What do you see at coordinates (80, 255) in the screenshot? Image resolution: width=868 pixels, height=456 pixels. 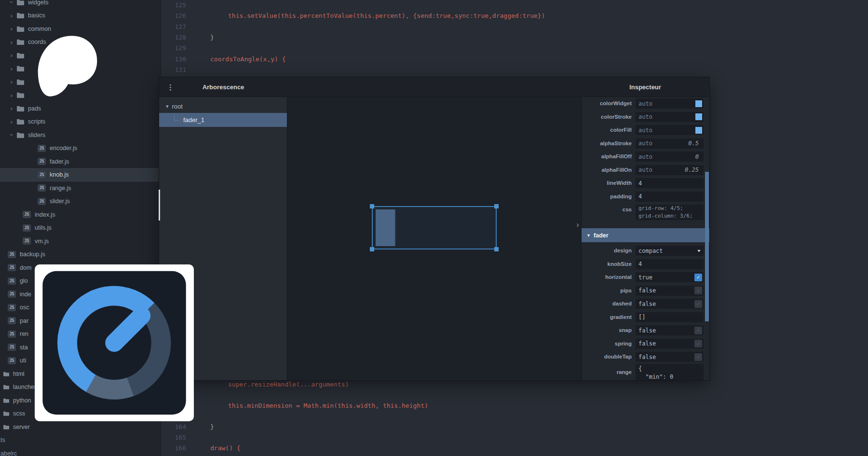 I see `file-tree-item-backup-js: JSbackup.js` at bounding box center [80, 255].